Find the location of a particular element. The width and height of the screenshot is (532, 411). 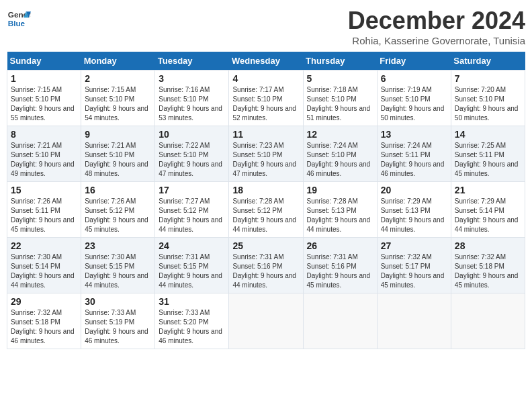

calendar-cell: 7 Sunrise: 7:20 AM Sunset: 5:10 PM Dayli… is located at coordinates (488, 98).